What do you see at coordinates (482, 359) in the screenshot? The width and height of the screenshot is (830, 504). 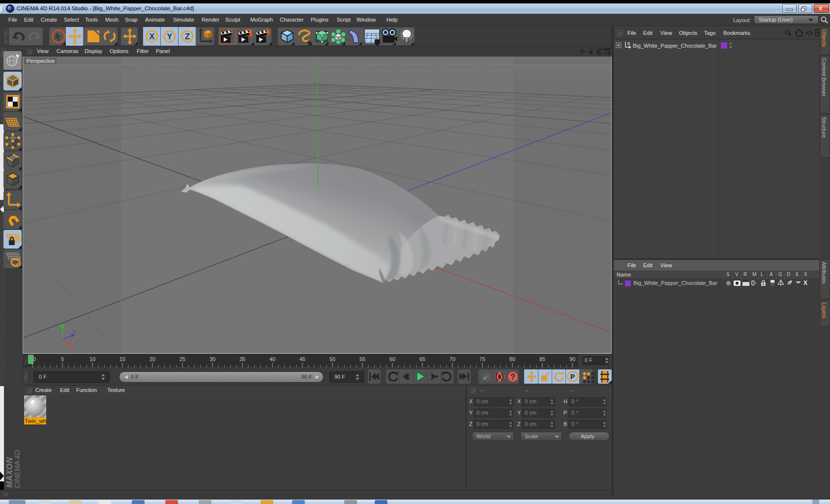 I see `svg-text: 75` at bounding box center [482, 359].